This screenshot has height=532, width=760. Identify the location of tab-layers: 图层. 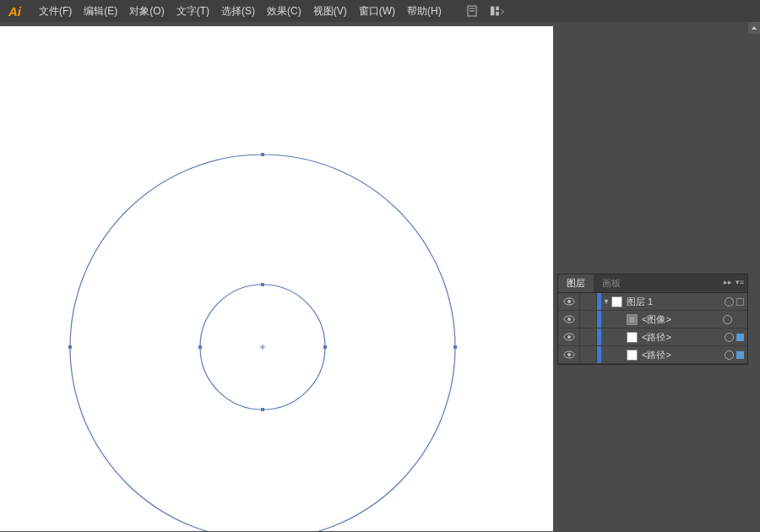
(576, 284).